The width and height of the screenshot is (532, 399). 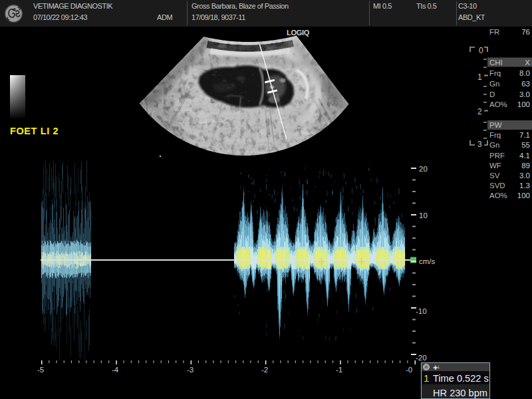 What do you see at coordinates (460, 393) in the screenshot?
I see `svg-text: HR 230 bpm` at bounding box center [460, 393].